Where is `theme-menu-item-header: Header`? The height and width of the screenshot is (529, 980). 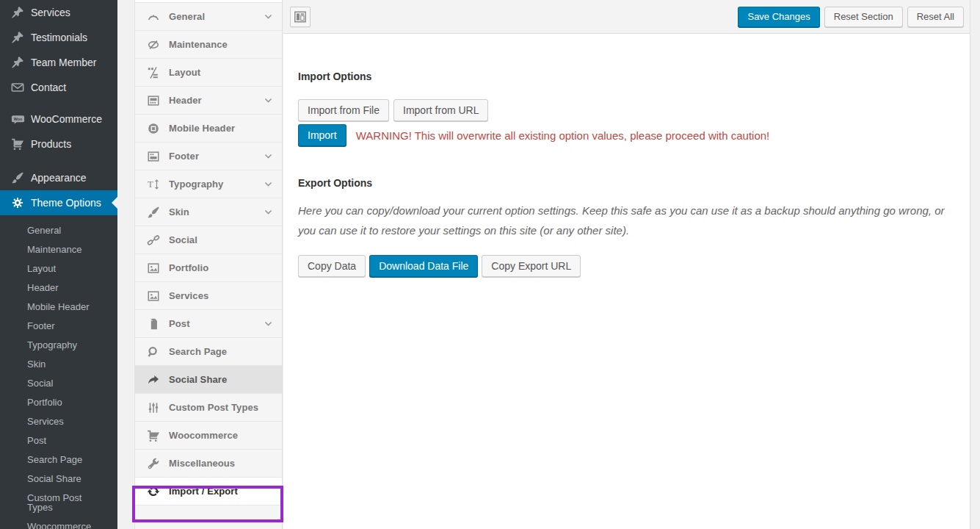 theme-menu-item-header: Header is located at coordinates (208, 101).